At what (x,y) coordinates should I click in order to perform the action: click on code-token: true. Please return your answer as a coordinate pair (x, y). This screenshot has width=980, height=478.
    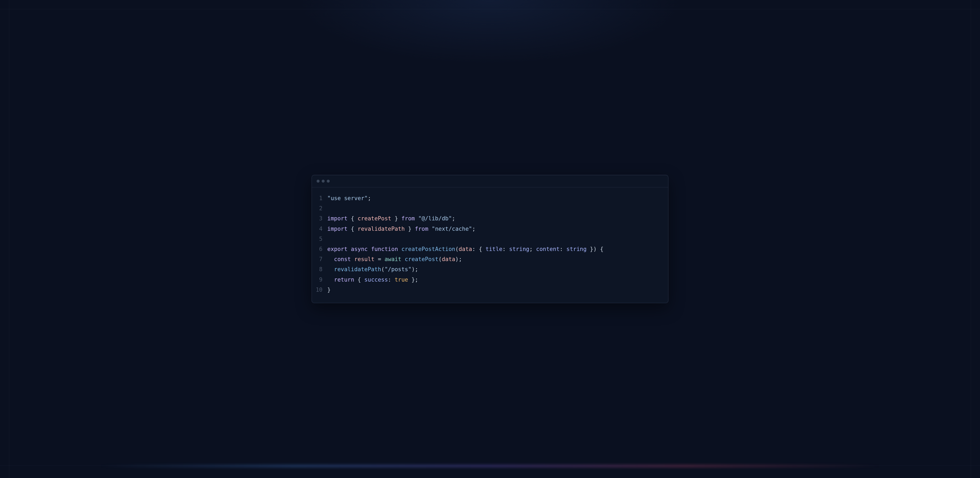
    Looking at the image, I should click on (401, 280).